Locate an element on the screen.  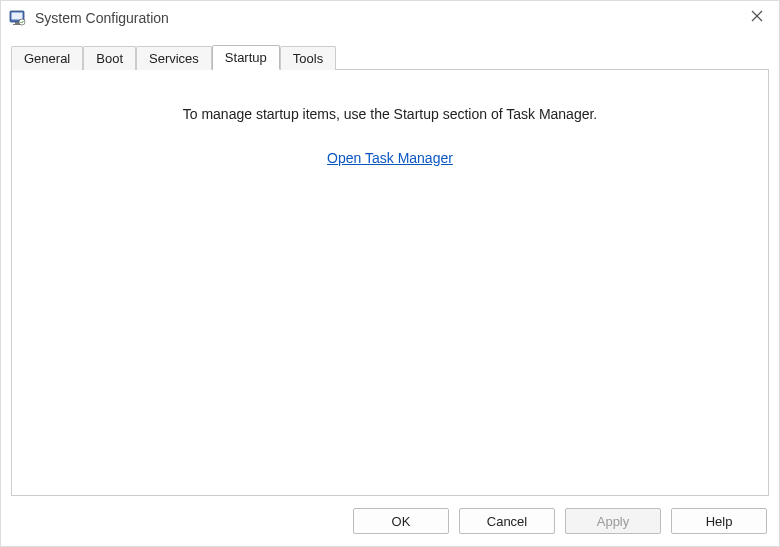
close-button is located at coordinates (756, 16).